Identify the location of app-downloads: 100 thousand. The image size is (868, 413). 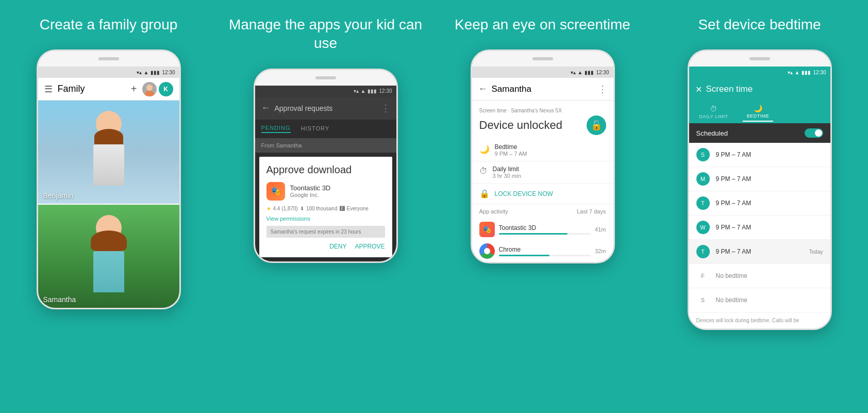
(322, 208).